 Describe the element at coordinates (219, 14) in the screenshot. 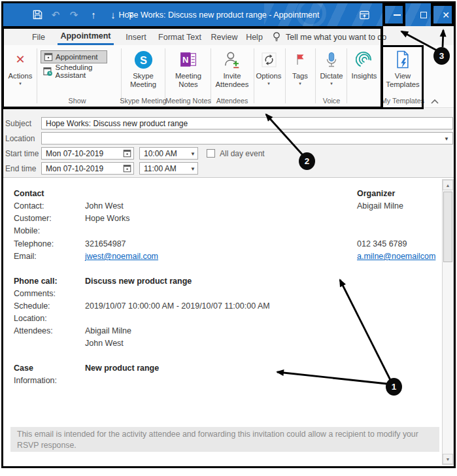

I see `window-title: Hope Works: Discuss new product range - …` at that location.